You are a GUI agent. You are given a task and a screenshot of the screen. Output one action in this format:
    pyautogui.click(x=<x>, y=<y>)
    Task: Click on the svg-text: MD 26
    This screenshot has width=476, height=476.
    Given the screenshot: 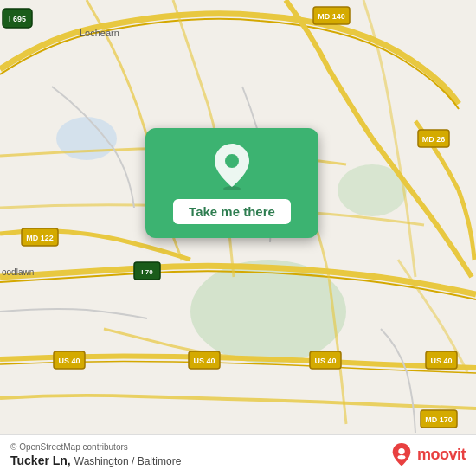 What is the action you would take?
    pyautogui.click(x=434, y=139)
    